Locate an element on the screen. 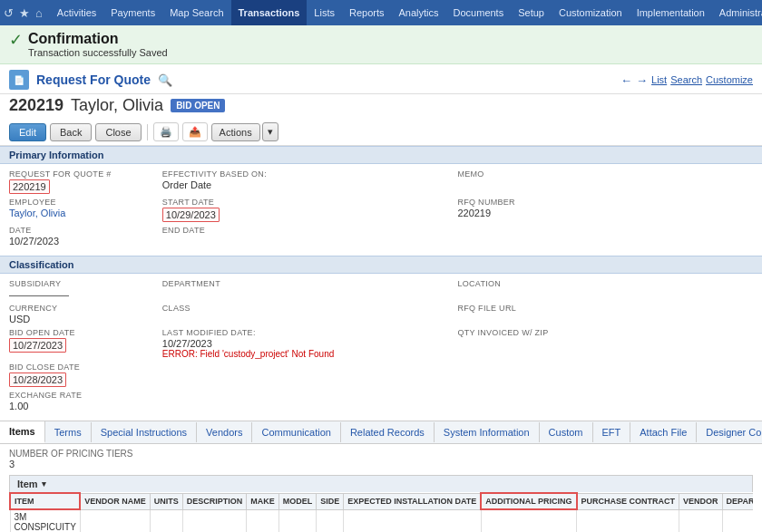 The height and width of the screenshot is (532, 762). currency-value: USD is located at coordinates (80, 319).